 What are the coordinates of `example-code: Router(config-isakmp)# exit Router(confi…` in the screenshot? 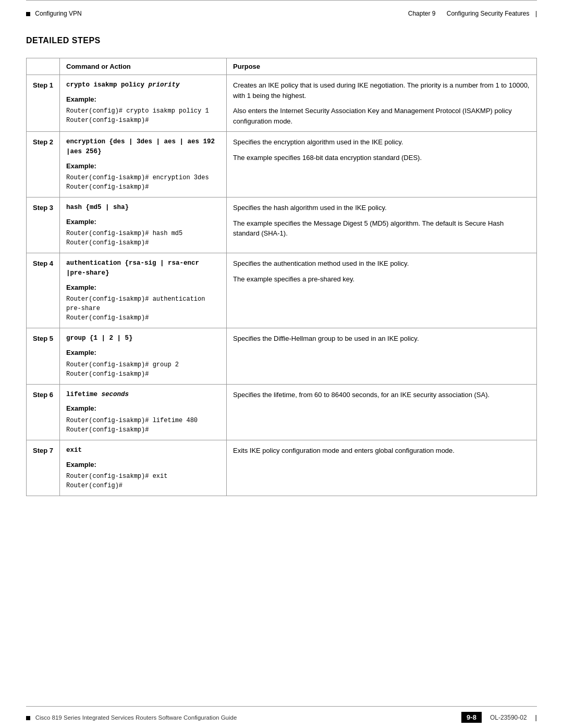 It's located at (143, 481).